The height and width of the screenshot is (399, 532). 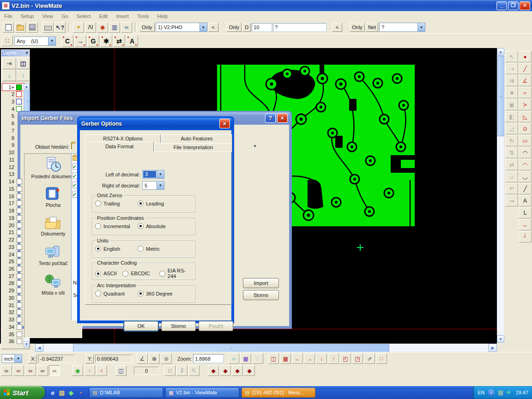 What do you see at coordinates (91, 28) in the screenshot?
I see `dcode-list-button: ΛΙ` at bounding box center [91, 28].